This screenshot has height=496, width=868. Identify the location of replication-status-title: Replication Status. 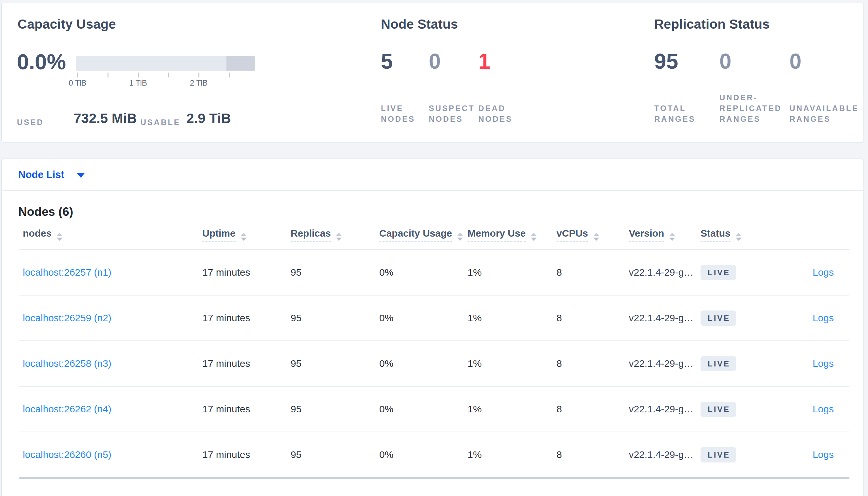
(712, 25).